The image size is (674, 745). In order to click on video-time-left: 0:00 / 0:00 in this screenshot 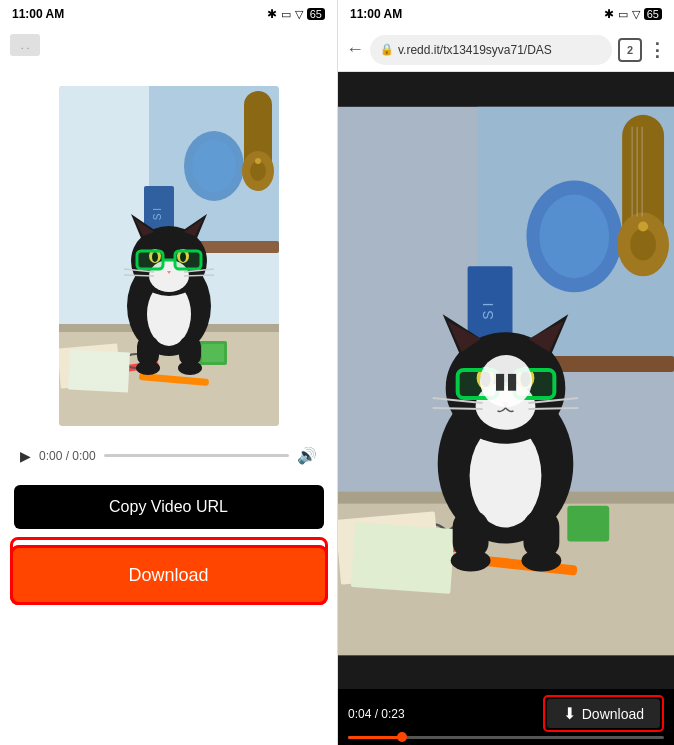, I will do `click(68, 456)`.